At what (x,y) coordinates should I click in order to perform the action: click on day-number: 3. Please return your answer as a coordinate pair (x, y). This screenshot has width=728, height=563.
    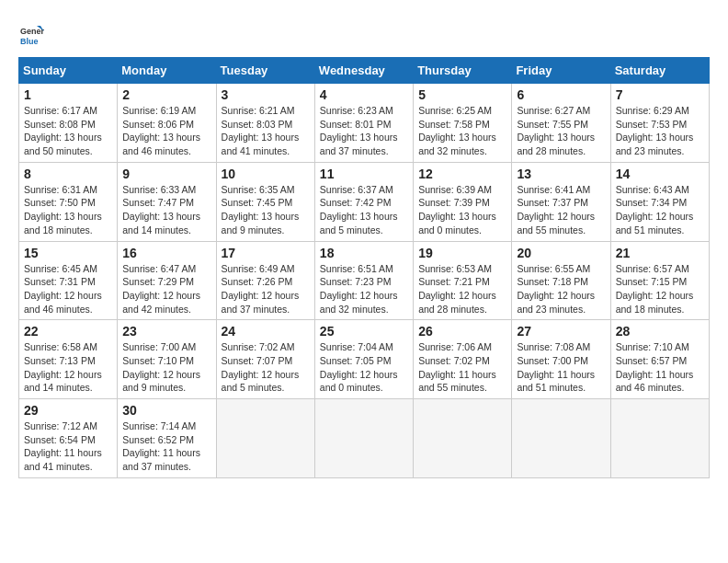
    Looking at the image, I should click on (266, 95).